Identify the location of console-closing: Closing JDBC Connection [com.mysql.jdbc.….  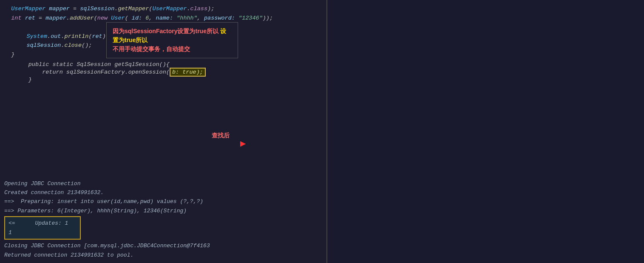
(164, 246).